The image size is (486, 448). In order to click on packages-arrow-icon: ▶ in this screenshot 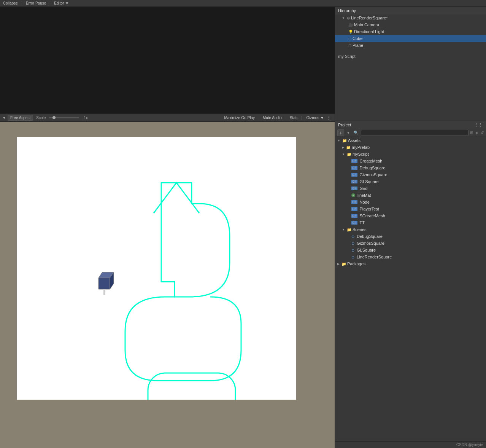, I will do `click(338, 264)`.